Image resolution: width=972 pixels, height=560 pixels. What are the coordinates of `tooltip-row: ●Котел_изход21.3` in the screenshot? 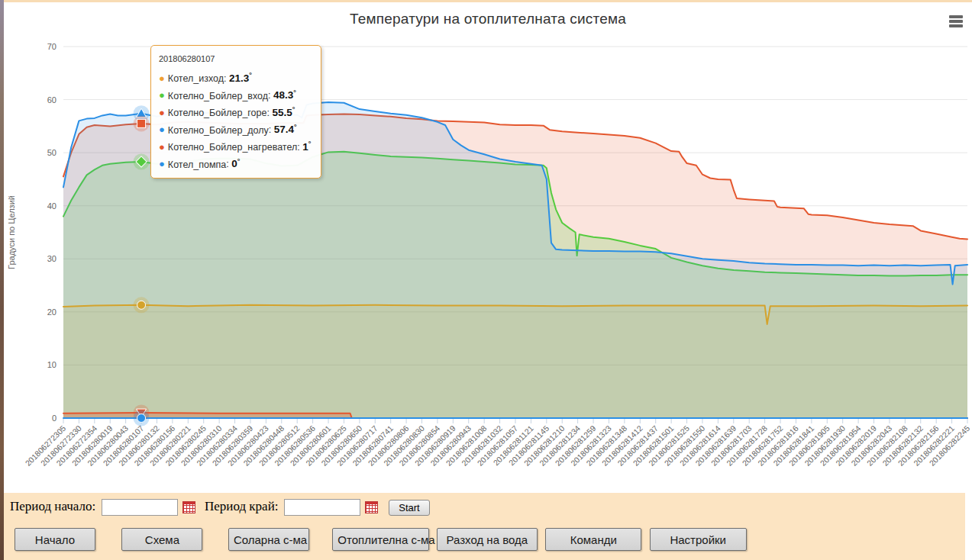 It's located at (235, 76).